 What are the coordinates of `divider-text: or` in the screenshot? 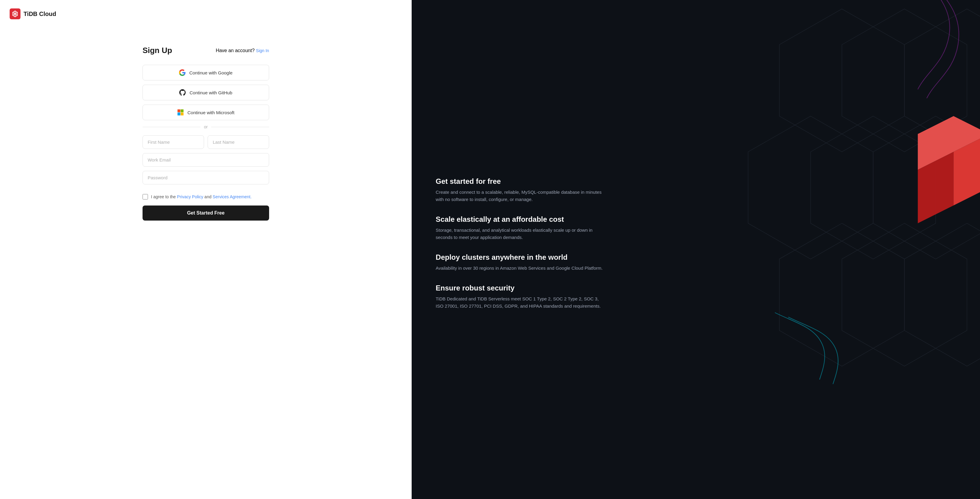 It's located at (206, 127).